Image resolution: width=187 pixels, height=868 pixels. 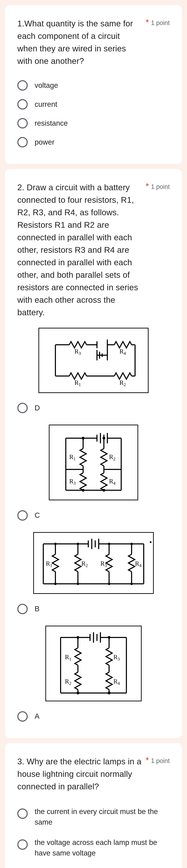 What do you see at coordinates (46, 104) in the screenshot?
I see `option-label: current` at bounding box center [46, 104].